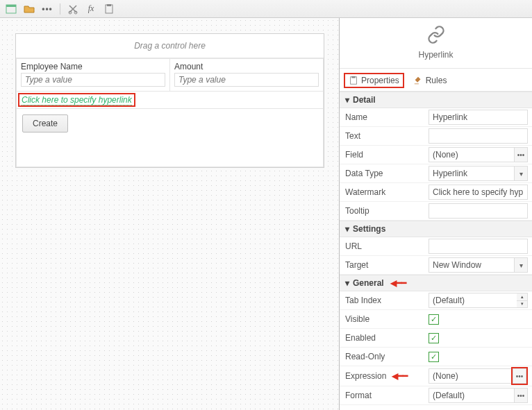  I want to click on target-chevron: ▾, so click(521, 265).